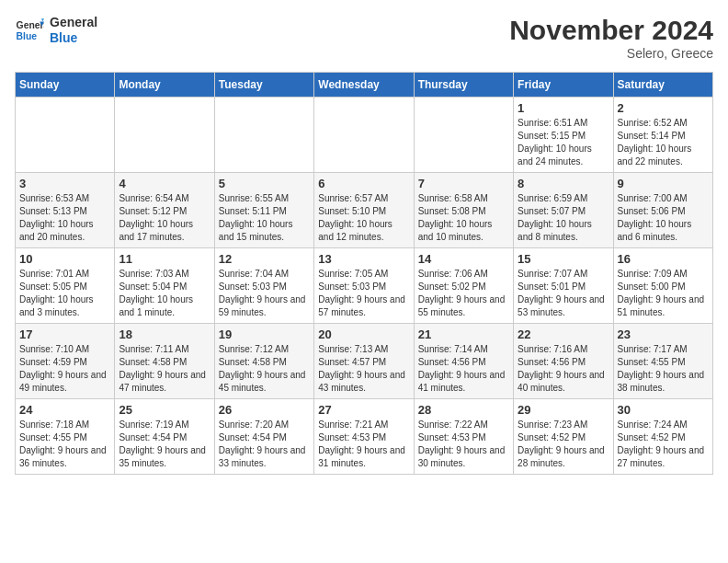  Describe the element at coordinates (663, 211) in the screenshot. I see `calendar-cell: 9Sunrise: 7:00 AM Sunset: 5:06 PM Daylig…` at that location.